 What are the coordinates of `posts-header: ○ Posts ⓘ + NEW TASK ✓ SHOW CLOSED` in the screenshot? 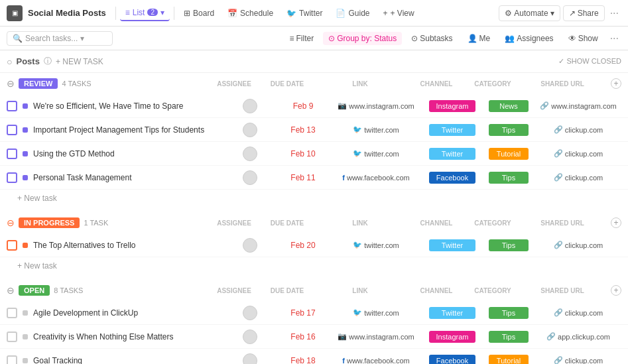 It's located at (314, 62).